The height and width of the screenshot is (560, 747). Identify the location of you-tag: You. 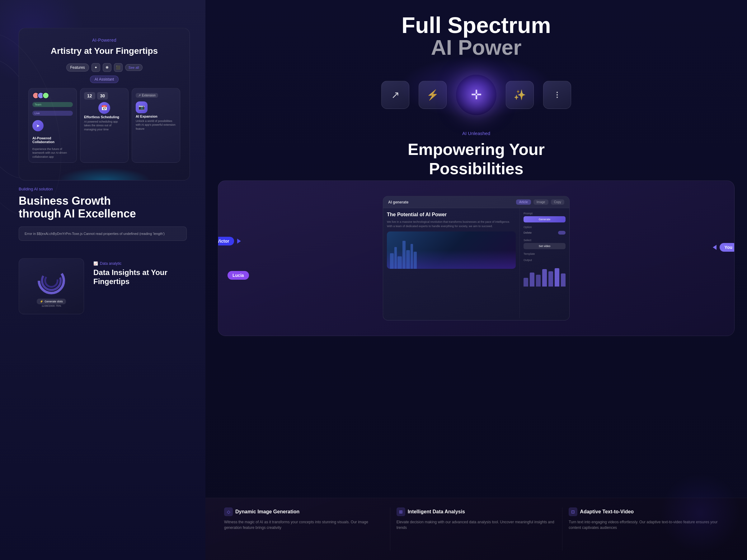
(727, 247).